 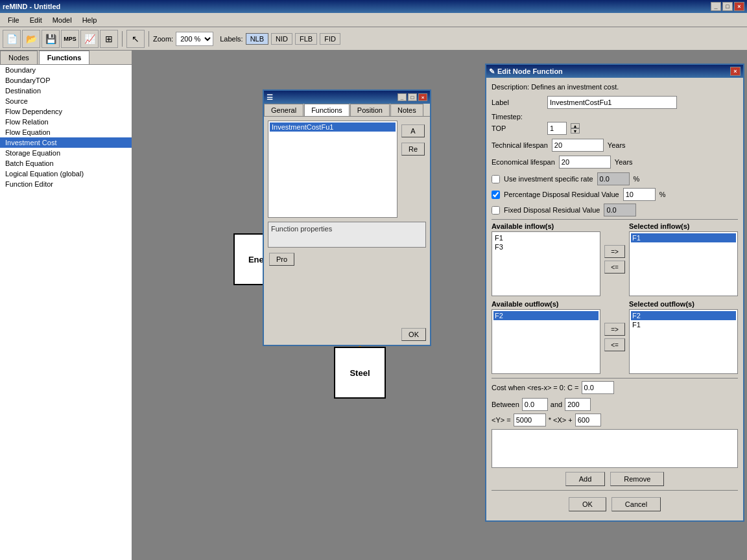 I want to click on new-btn: 📄, so click(x=12, y=39).